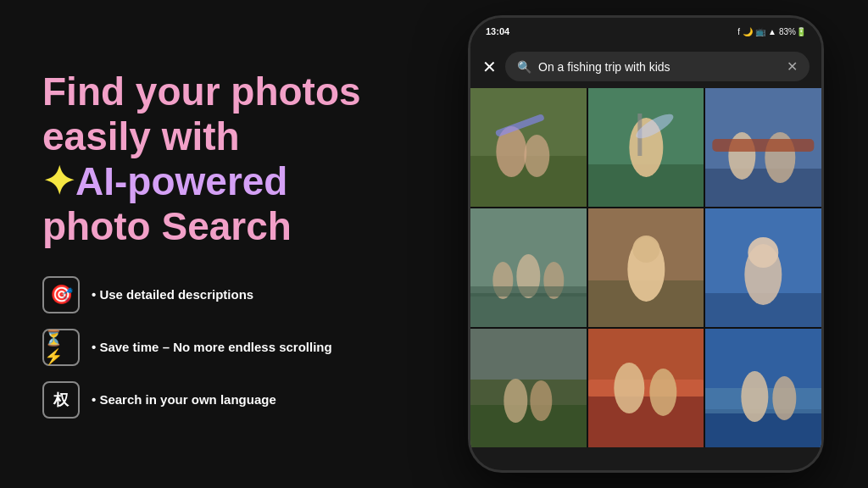 This screenshot has width=868, height=488. I want to click on status-time: 13:04, so click(498, 31).